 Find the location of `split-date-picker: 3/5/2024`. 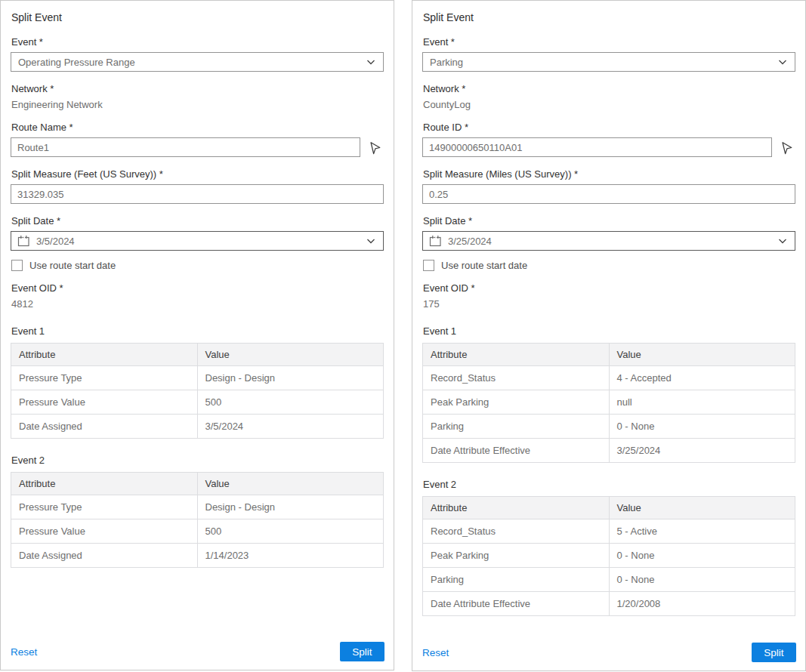

split-date-picker: 3/5/2024 is located at coordinates (197, 241).